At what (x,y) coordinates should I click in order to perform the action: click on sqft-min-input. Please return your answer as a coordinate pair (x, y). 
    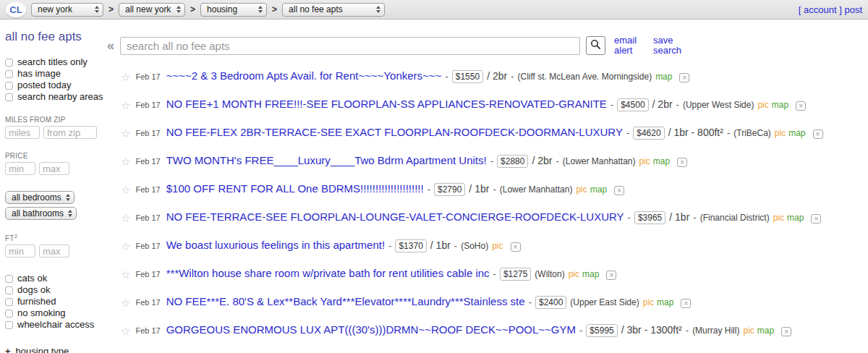
    Looking at the image, I should click on (20, 251).